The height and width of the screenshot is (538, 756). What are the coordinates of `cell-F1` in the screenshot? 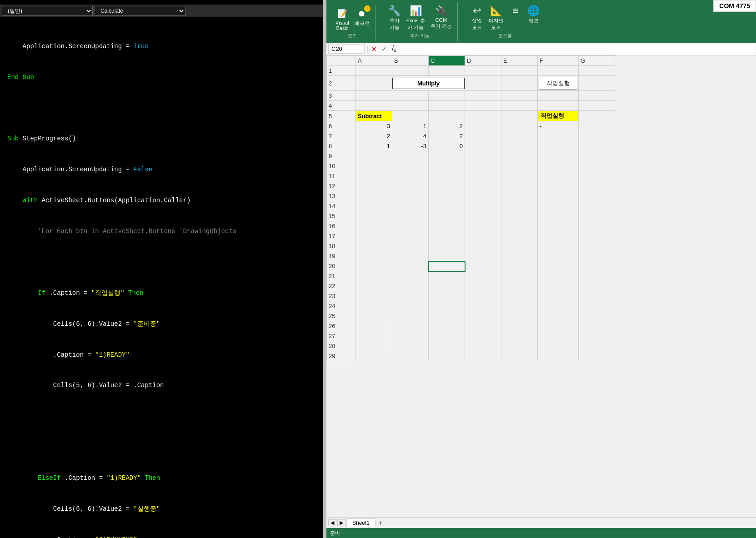 It's located at (558, 71).